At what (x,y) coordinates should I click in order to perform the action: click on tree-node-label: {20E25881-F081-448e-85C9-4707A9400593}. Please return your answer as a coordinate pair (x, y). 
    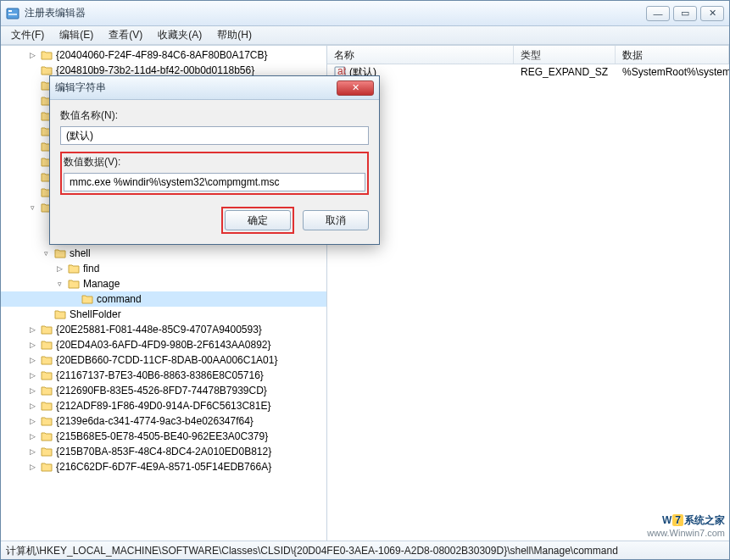
    Looking at the image, I should click on (159, 330).